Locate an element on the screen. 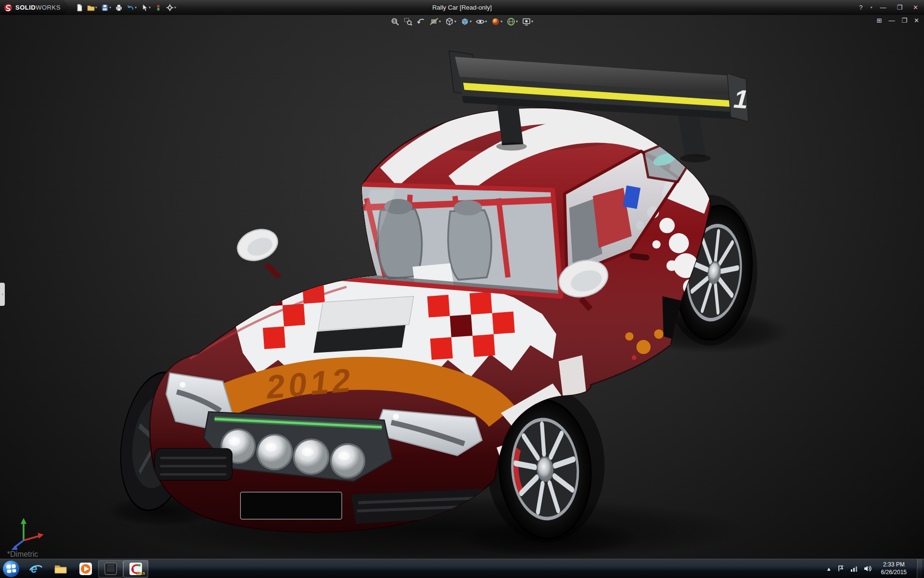 The image size is (924, 578). feature-panel-collapsed-tab: ‹ is located at coordinates (2, 294).